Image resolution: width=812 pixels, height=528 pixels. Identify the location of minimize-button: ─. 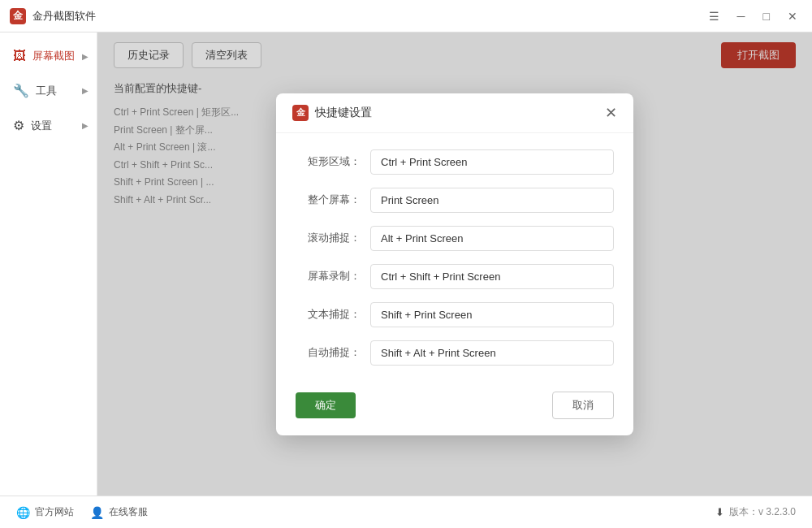
(741, 16).